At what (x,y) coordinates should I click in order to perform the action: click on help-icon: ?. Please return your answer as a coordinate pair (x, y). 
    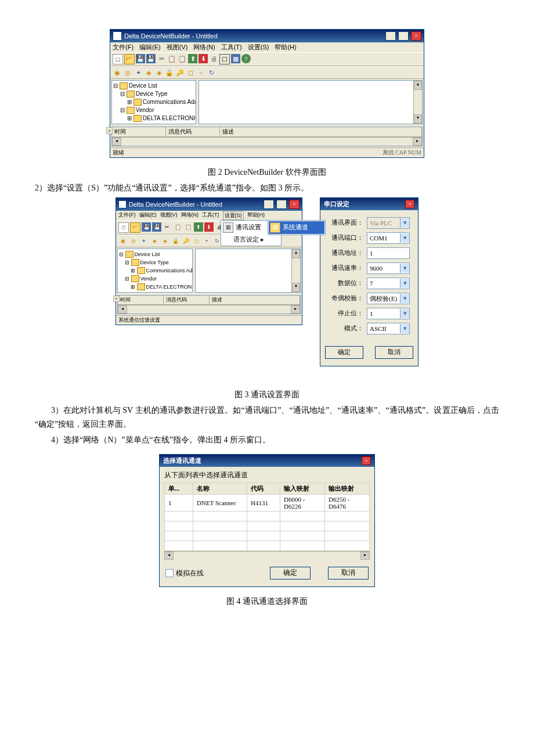
    Looking at the image, I should click on (246, 59).